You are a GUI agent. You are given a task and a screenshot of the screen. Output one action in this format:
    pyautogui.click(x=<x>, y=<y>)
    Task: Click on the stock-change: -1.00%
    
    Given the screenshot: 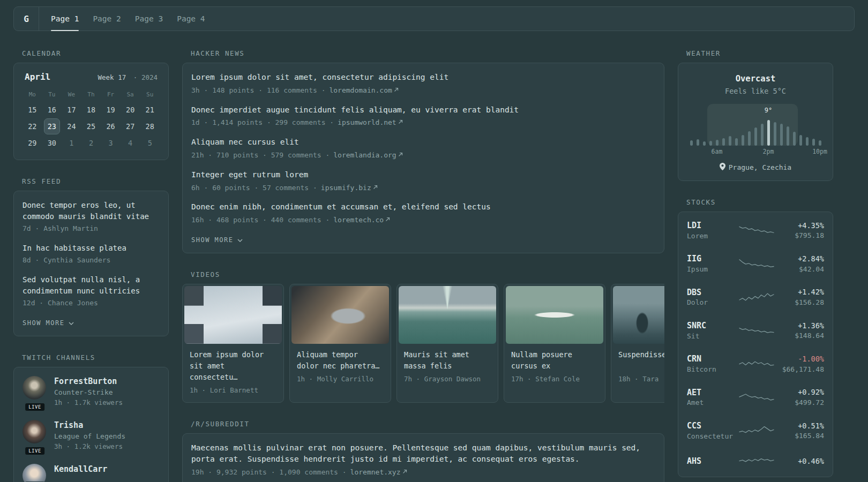 What is the action you would take?
    pyautogui.click(x=800, y=359)
    